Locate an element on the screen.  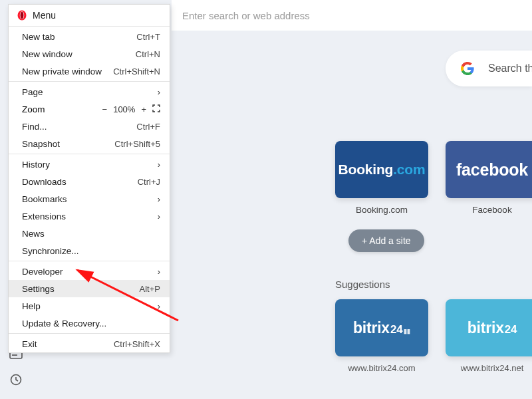
tile-bitrix-thumb: bitrix24▮▮ is located at coordinates (382, 328).